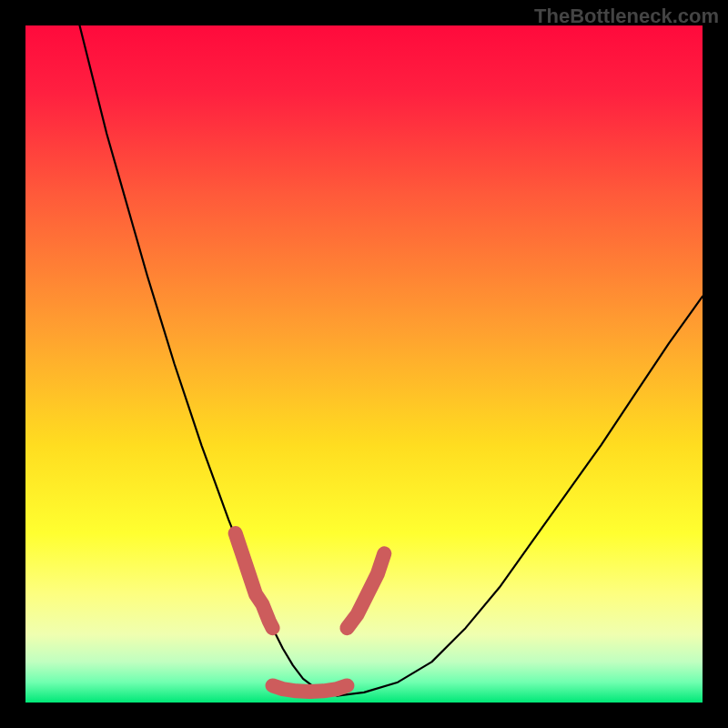 Image resolution: width=728 pixels, height=728 pixels. What do you see at coordinates (255, 581) in the screenshot?
I see `series-highlight-left-descent` at bounding box center [255, 581].